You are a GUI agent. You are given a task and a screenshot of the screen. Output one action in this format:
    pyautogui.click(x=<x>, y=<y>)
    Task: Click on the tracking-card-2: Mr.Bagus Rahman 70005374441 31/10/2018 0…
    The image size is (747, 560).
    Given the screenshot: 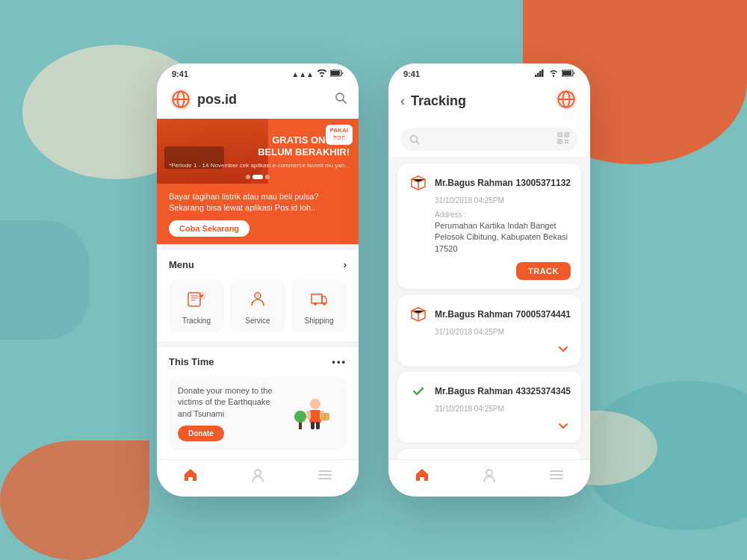 What is the action you would take?
    pyautogui.click(x=489, y=330)
    